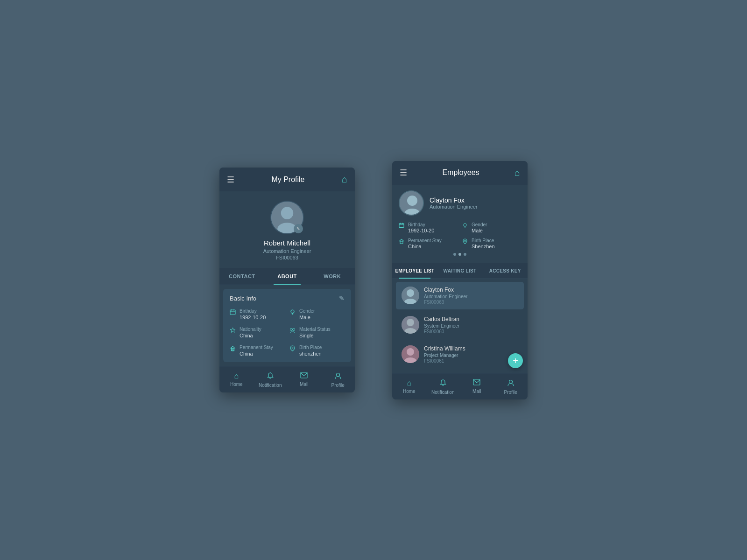 The image size is (747, 560). Describe the element at coordinates (271, 380) in the screenshot. I see `nav-notification: Notification` at that location.